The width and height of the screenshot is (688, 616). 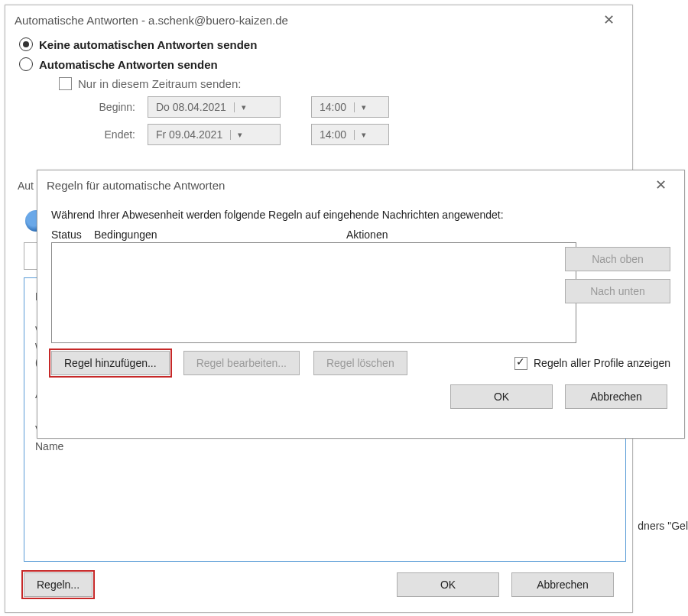 I want to click on tab-label-clip: Aut, so click(x=26, y=186).